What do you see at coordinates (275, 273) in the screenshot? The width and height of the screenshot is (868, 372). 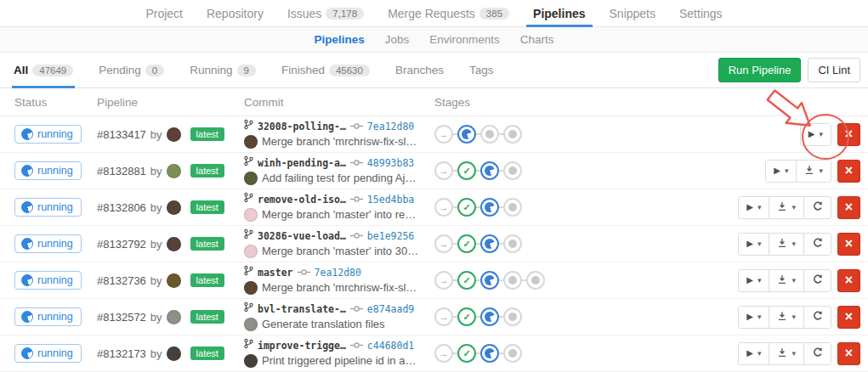 I see `branch-link: master` at bounding box center [275, 273].